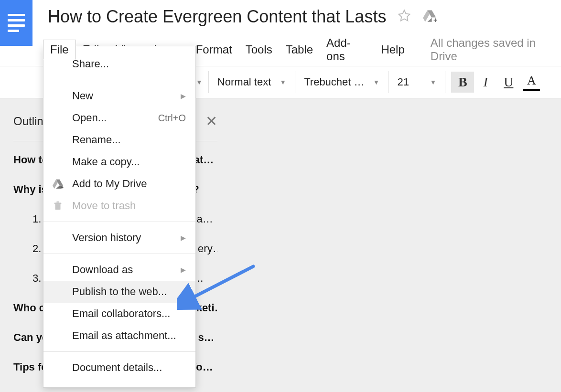 The height and width of the screenshot is (392, 561). I want to click on text-color-glyph: A, so click(531, 81).